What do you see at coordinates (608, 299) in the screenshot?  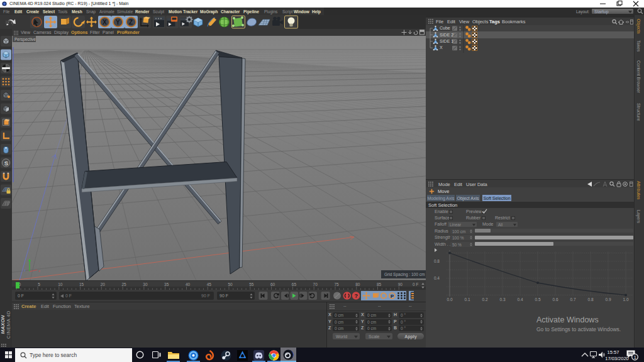 I see `svg-text: 0.9` at bounding box center [608, 299].